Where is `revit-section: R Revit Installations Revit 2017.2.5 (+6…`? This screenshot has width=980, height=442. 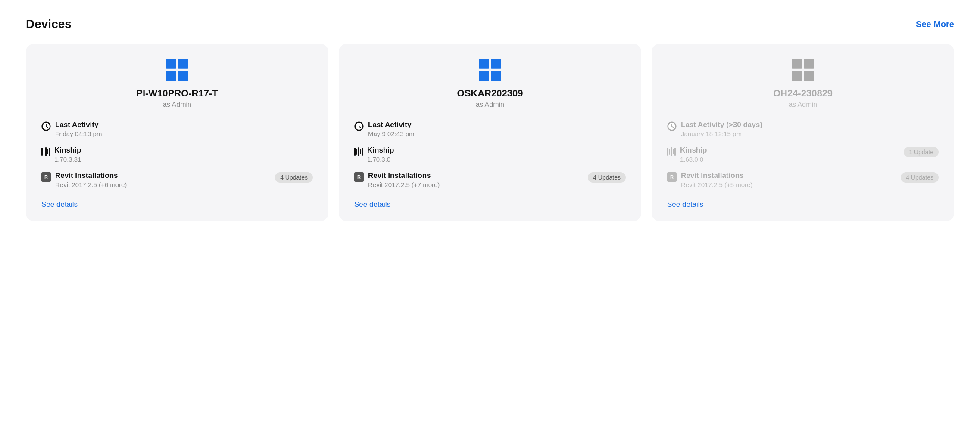
revit-section: R Revit Installations Revit 2017.2.5 (+6… is located at coordinates (177, 180).